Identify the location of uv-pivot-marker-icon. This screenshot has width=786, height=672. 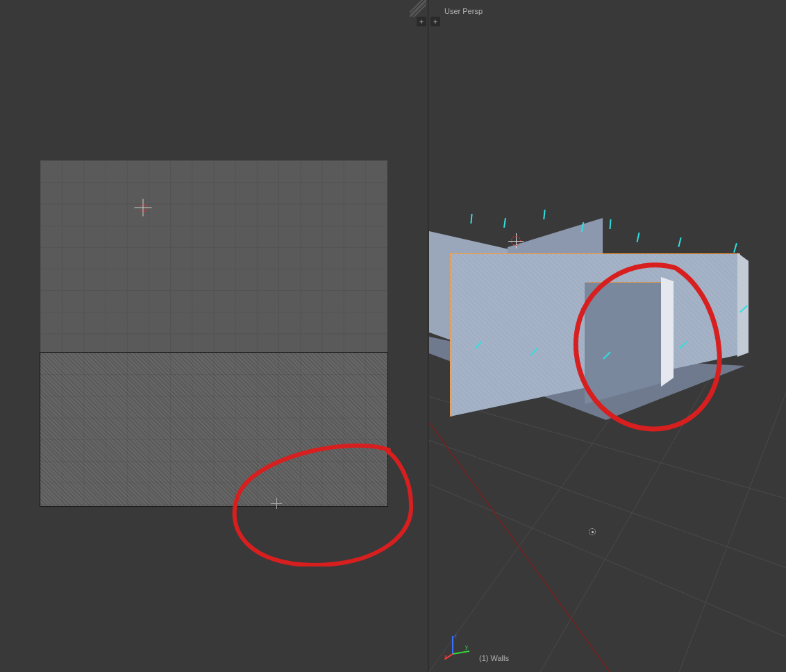
(276, 503).